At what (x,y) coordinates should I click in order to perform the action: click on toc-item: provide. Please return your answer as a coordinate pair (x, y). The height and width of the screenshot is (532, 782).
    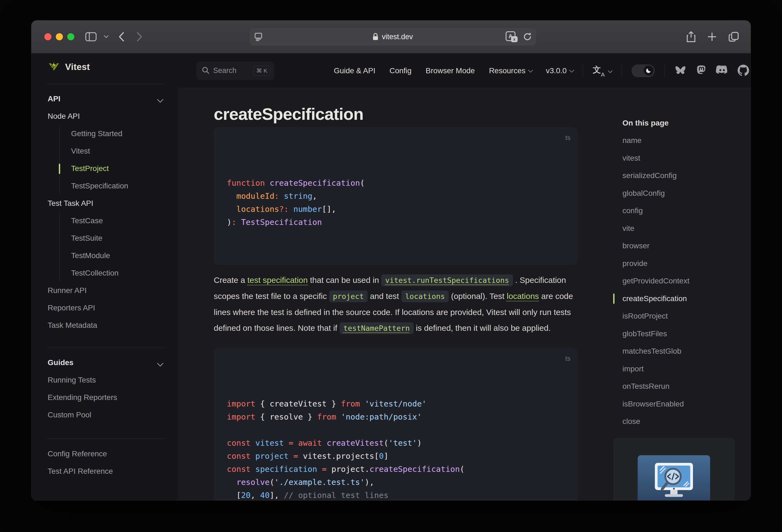
    Looking at the image, I should click on (679, 264).